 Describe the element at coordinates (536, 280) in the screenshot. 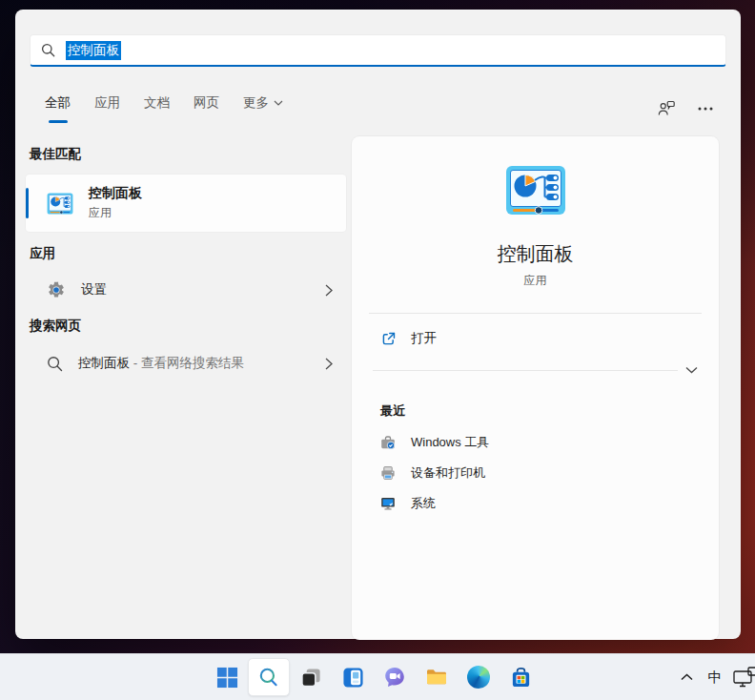

I see `preview-app-type: 应用` at that location.